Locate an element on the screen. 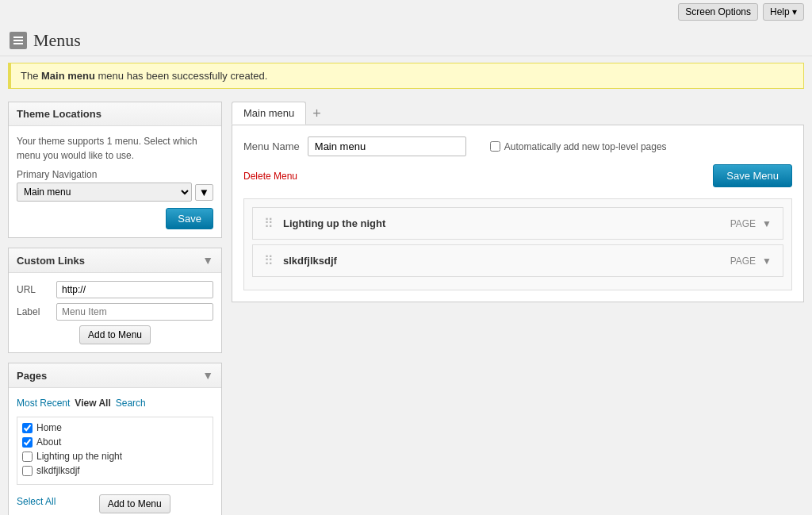  pages-footer: Select All Add to Menu is located at coordinates (115, 502).